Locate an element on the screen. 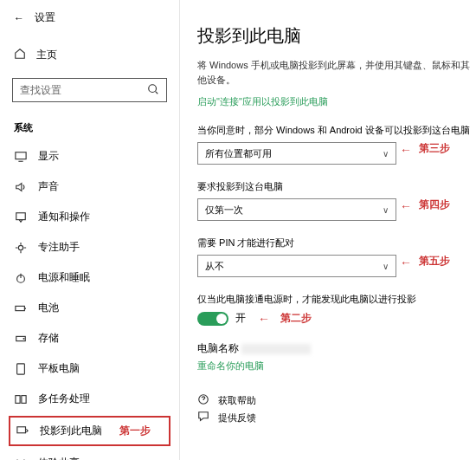  back-button: ← is located at coordinates (19, 18).